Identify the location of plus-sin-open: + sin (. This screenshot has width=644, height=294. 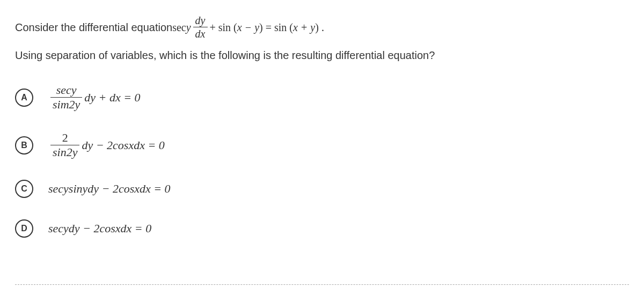
(223, 27).